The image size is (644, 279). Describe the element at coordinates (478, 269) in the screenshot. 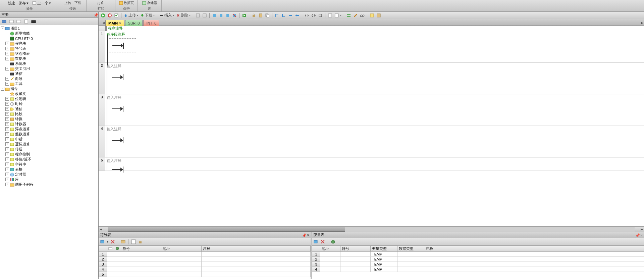

I see `table-row: 4TEMP` at that location.